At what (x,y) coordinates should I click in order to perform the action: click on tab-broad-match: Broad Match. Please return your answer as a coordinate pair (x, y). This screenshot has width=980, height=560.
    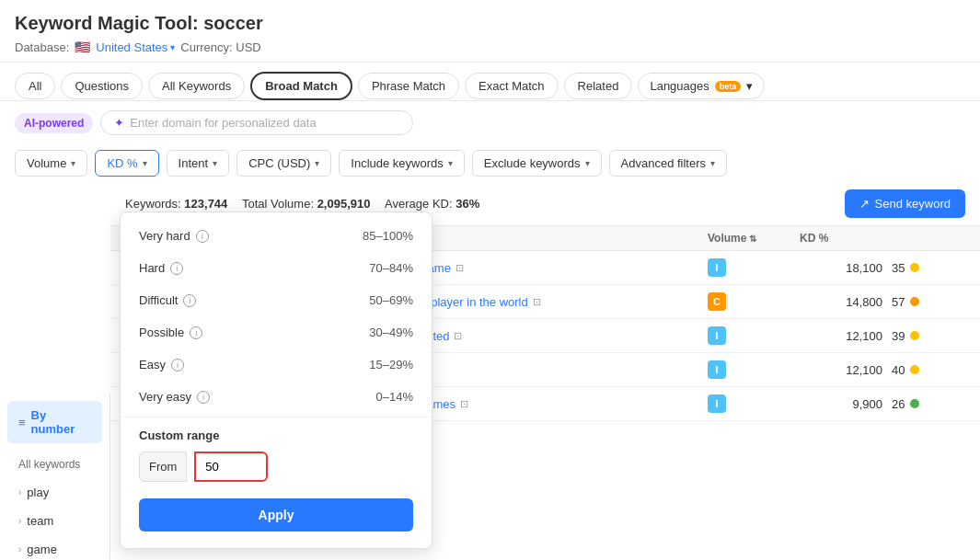
    Looking at the image, I should click on (302, 86).